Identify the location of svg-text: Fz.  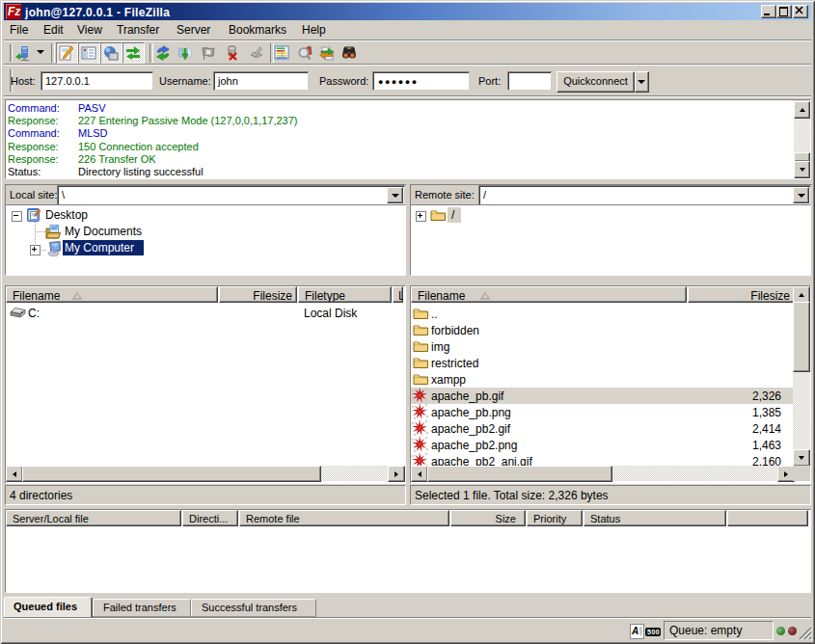
(14, 12).